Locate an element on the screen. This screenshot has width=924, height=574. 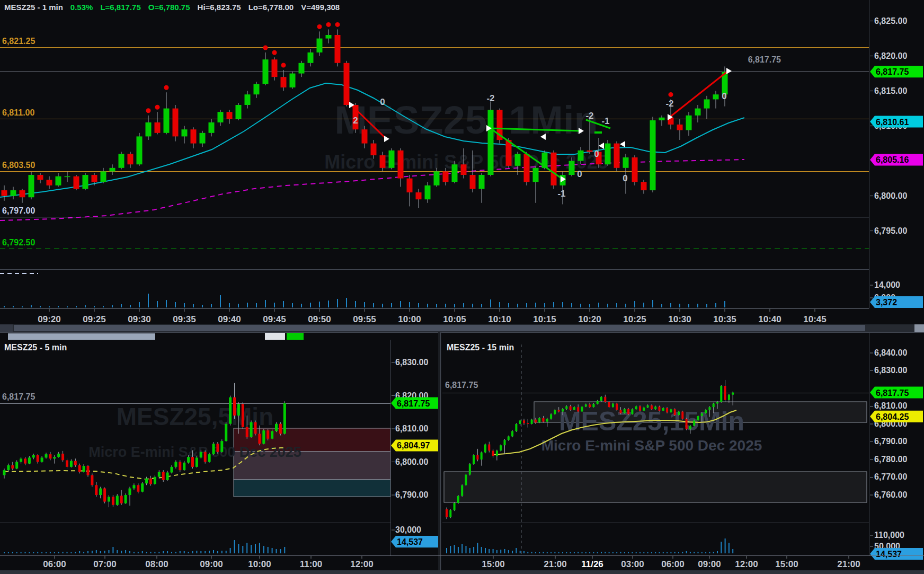
fifteen-time-axis: 15:0021:0011/2603:0006:0009:0012:0015:00… is located at coordinates (656, 562).